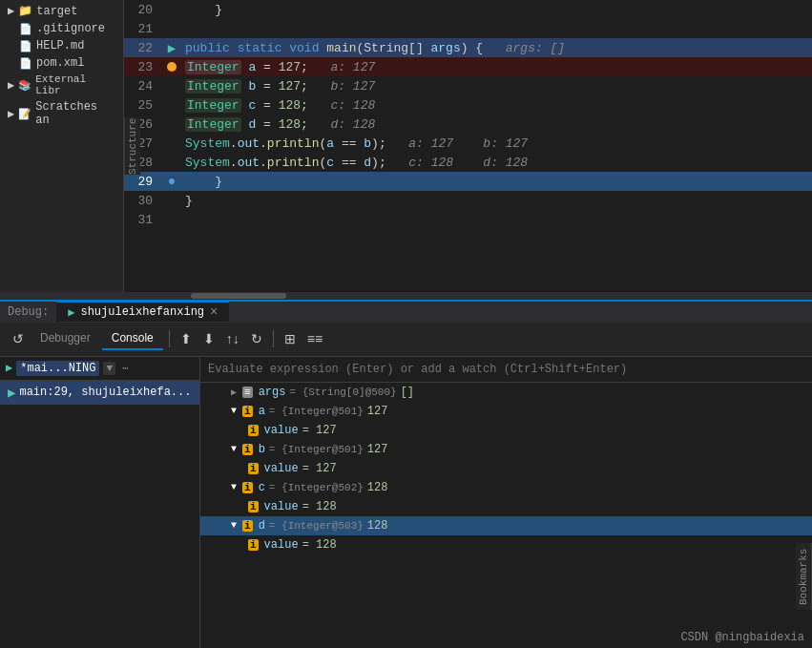 The image size is (812, 648). What do you see at coordinates (496, 86) in the screenshot?
I see `line-content: Integer b = 127; b: 127` at bounding box center [496, 86].